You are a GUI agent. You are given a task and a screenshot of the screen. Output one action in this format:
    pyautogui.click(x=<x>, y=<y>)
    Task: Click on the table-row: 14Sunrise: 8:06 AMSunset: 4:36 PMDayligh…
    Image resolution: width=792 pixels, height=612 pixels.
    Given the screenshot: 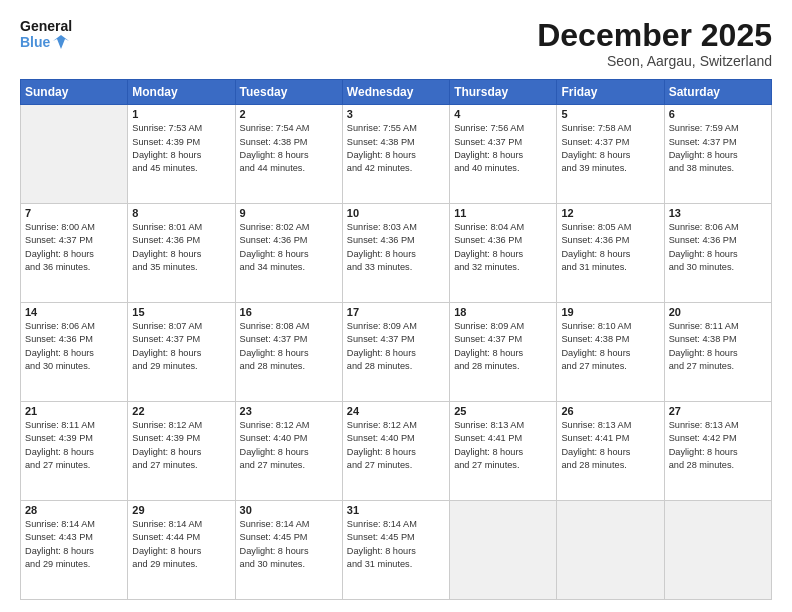 What is the action you would take?
    pyautogui.click(x=74, y=352)
    